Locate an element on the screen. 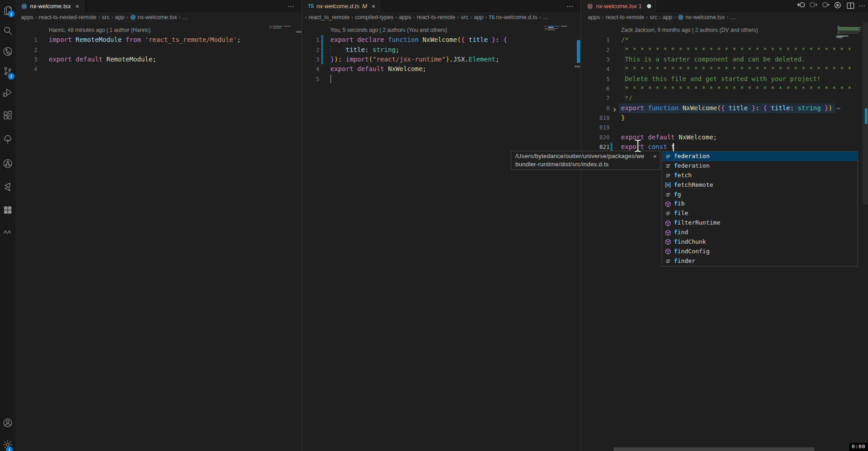 The image size is (868, 451). tab-nx-welcome-d-ts: TSnx-welcome.d.tsM× is located at coordinates (341, 6).